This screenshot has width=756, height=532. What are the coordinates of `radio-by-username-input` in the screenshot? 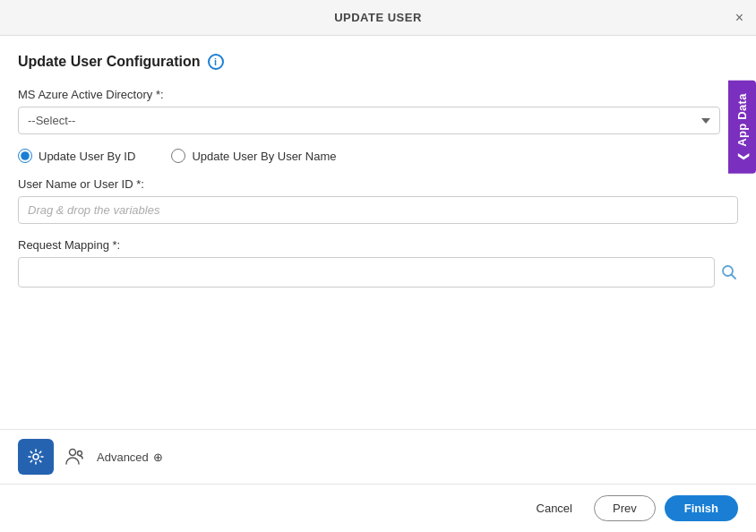 It's located at (178, 156).